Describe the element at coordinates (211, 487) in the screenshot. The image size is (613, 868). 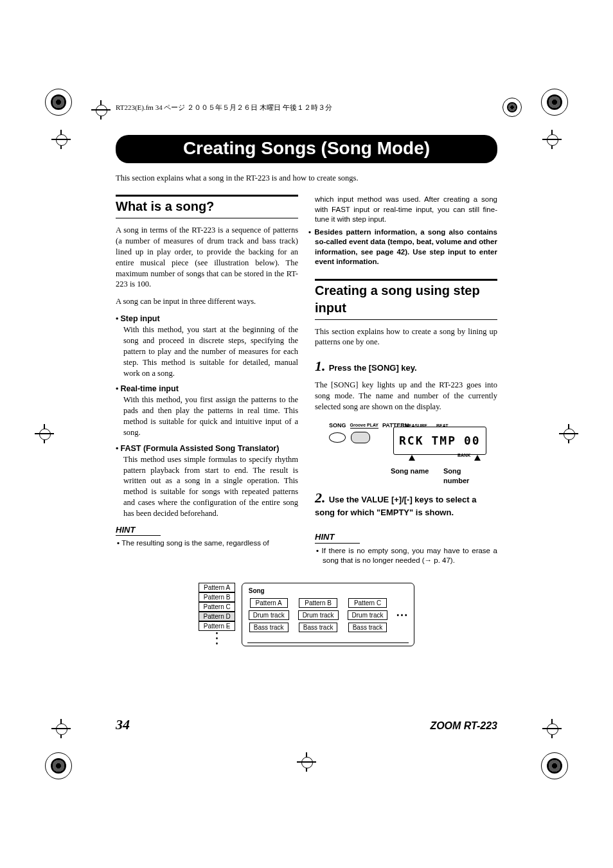
I see `method-body: This method uses simple formulas to spec…` at that location.